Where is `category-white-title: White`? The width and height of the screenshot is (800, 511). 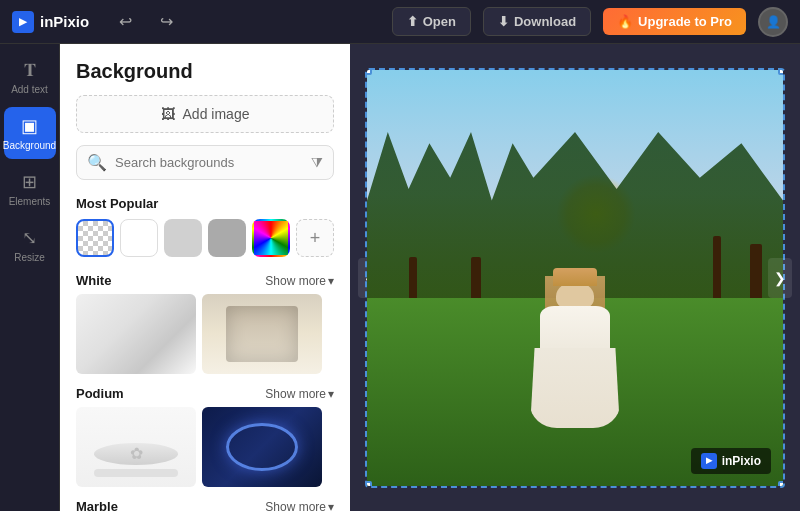 category-white-title: White is located at coordinates (94, 280).